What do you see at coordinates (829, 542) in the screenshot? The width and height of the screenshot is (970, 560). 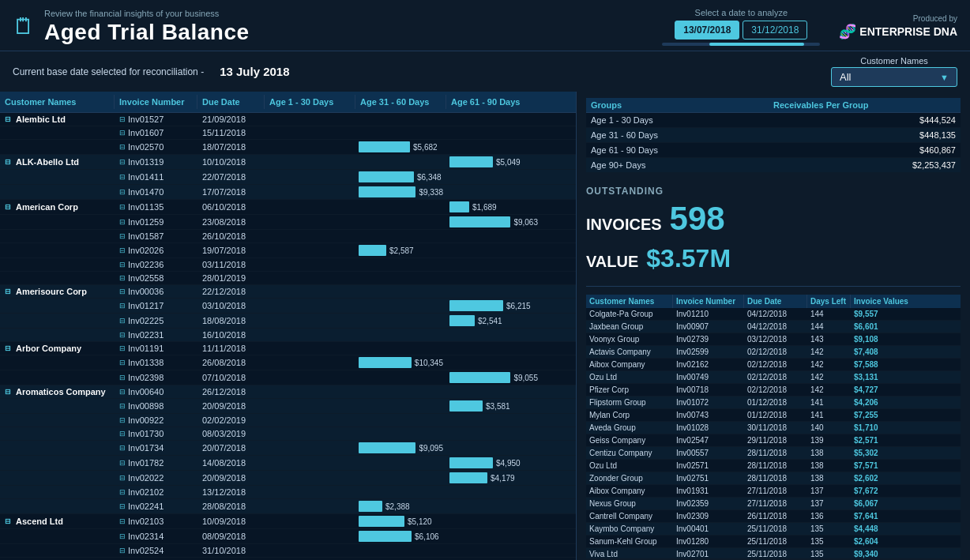 I see `bt-days: 135` at bounding box center [829, 542].